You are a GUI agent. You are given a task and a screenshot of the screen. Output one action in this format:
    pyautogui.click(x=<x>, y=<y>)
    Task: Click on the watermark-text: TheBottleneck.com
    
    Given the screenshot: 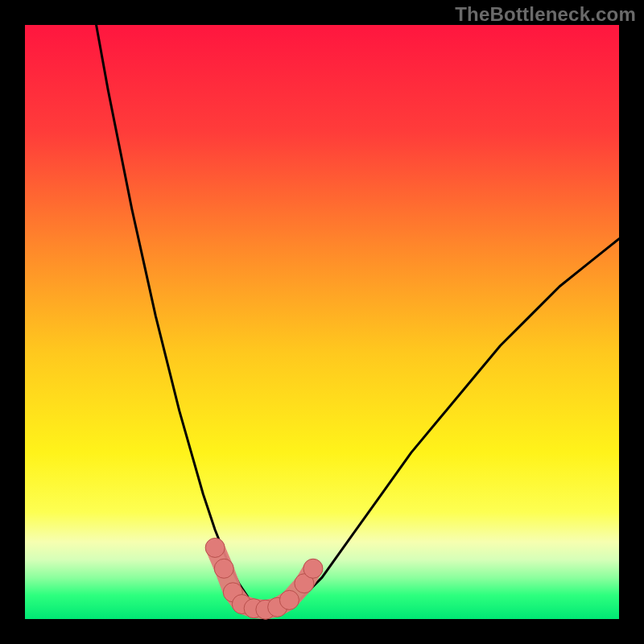 What is the action you would take?
    pyautogui.click(x=546, y=14)
    